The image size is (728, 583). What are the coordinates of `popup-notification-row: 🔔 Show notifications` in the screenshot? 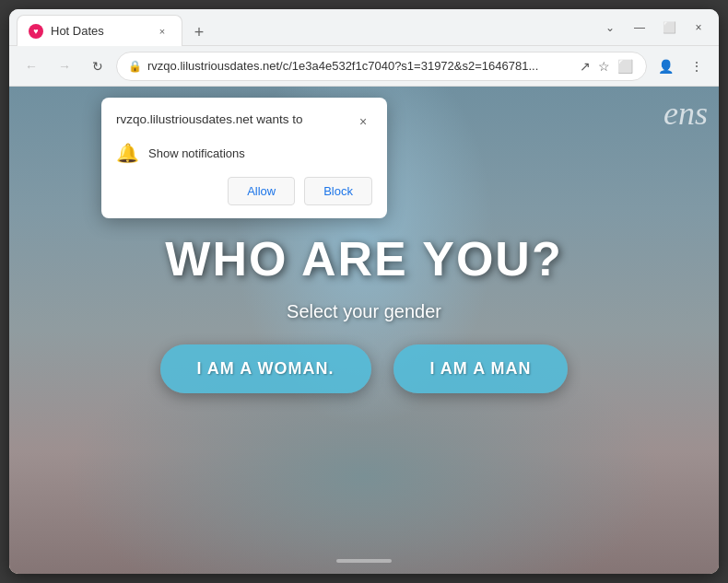 It's located at (244, 153).